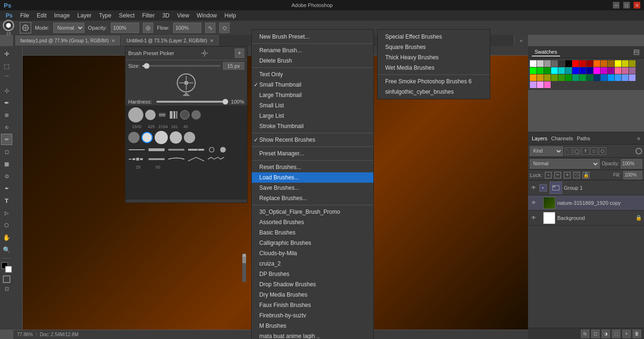 This screenshot has height=339, width=644. What do you see at coordinates (534, 203) in the screenshot?
I see `layer-eye-nature-copy: 👁` at bounding box center [534, 203].